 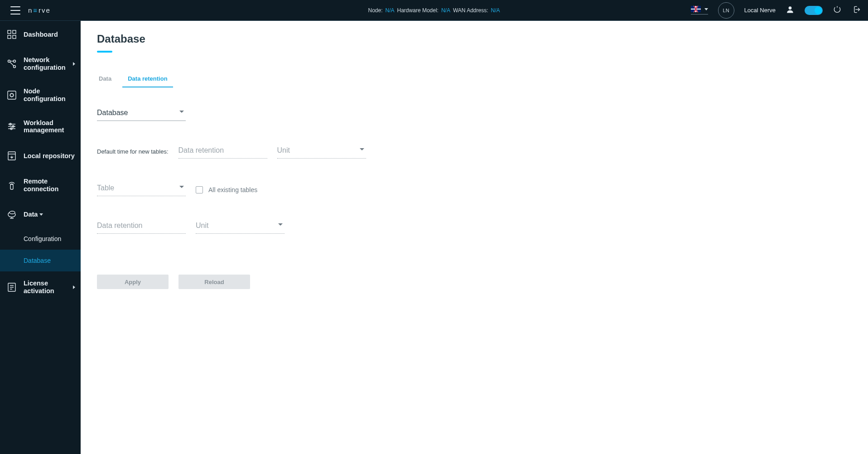 I want to click on sidebar: Dashboard Network configuration Node con…, so click(x=40, y=237).